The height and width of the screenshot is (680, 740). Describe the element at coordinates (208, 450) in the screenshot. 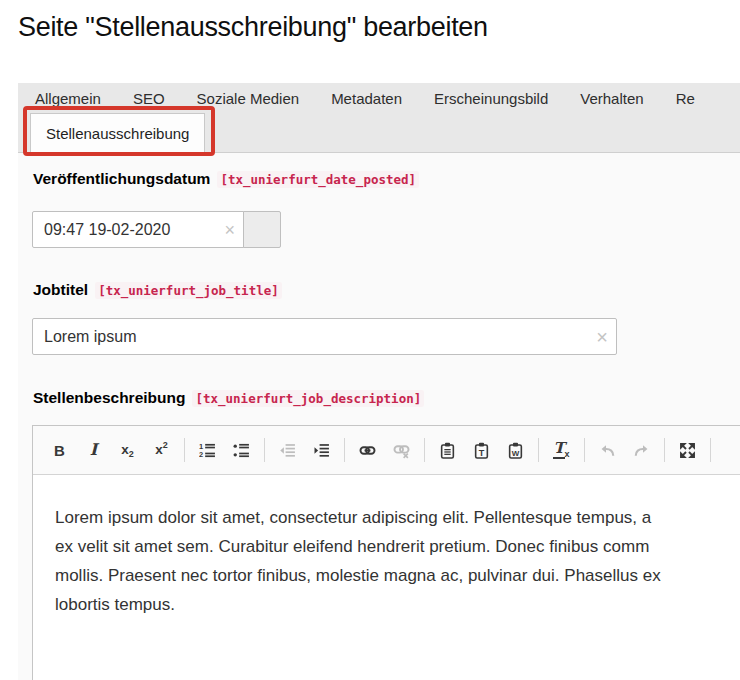

I see `numbered-list-icon: 1 2` at that location.